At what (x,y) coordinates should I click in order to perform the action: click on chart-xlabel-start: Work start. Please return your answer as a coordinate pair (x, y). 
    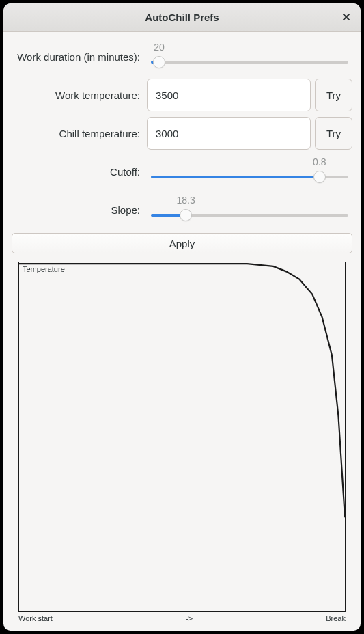
    Looking at the image, I should click on (36, 618).